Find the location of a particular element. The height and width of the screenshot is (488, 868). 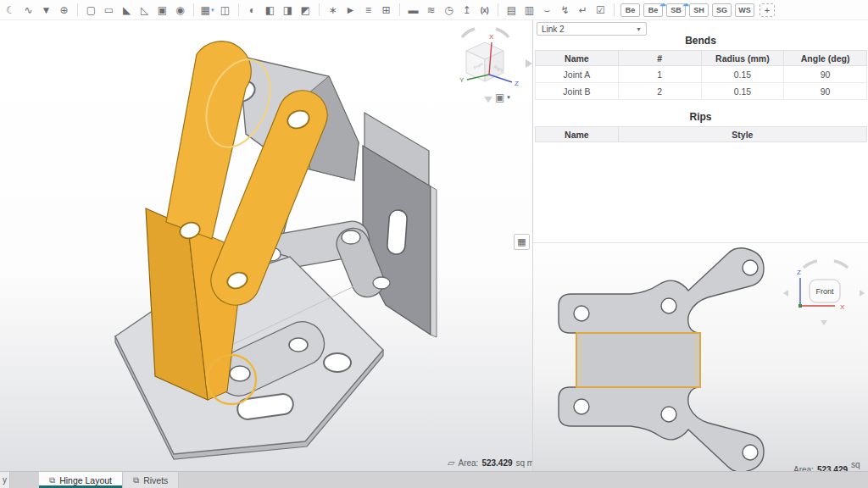

flange-tool-icon: ☾ is located at coordinates (10, 10).